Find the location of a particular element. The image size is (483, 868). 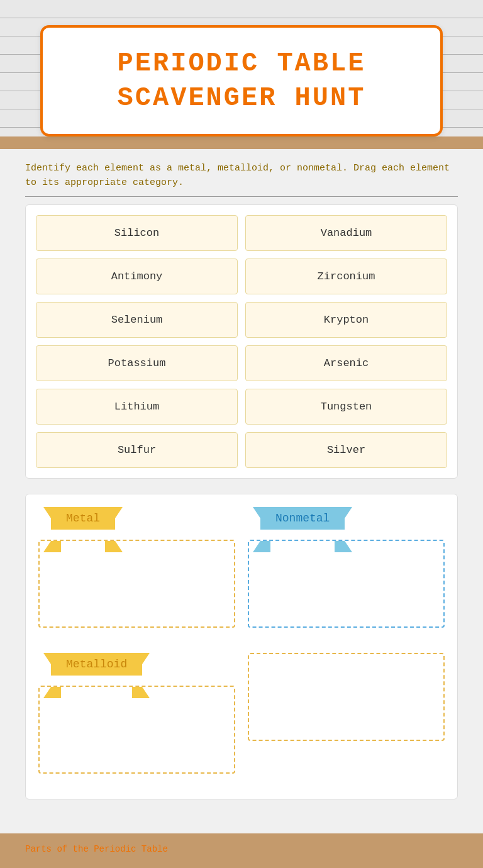

element-card-selenium: Selenium is located at coordinates (137, 320).